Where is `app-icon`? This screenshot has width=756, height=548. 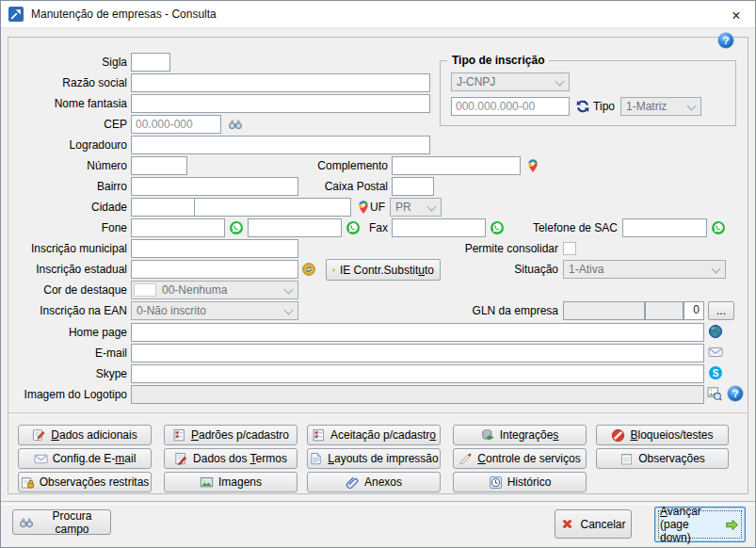
app-icon is located at coordinates (16, 14).